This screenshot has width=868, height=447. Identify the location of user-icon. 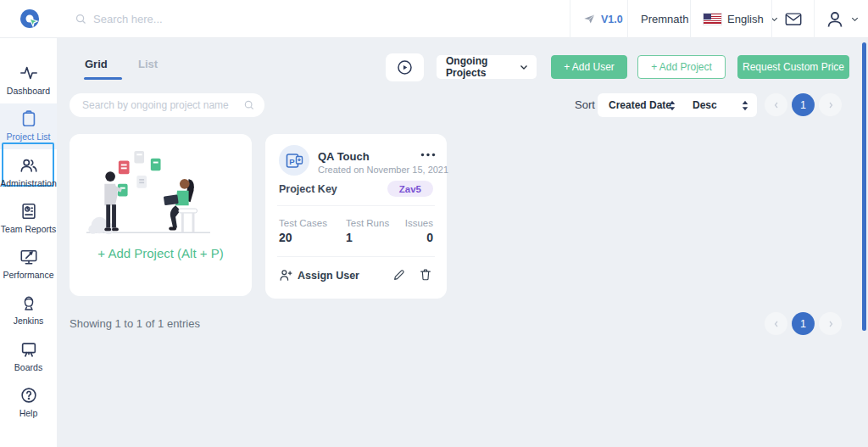
(835, 20).